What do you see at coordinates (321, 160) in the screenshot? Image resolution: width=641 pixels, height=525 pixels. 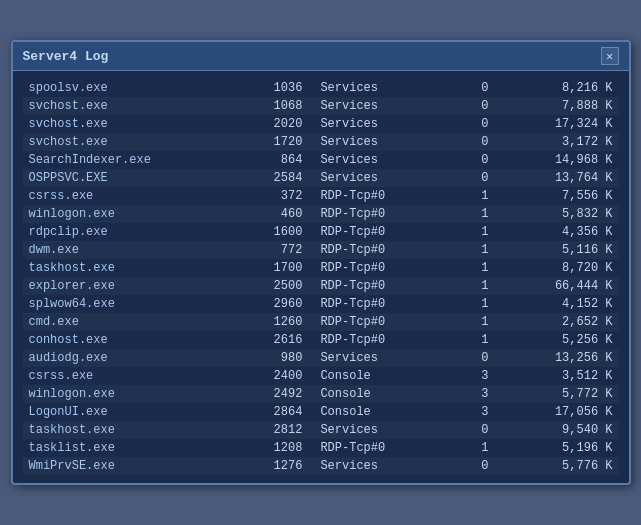 I see `table-row: SearchIndexer.exe864Services014,968 K` at bounding box center [321, 160].